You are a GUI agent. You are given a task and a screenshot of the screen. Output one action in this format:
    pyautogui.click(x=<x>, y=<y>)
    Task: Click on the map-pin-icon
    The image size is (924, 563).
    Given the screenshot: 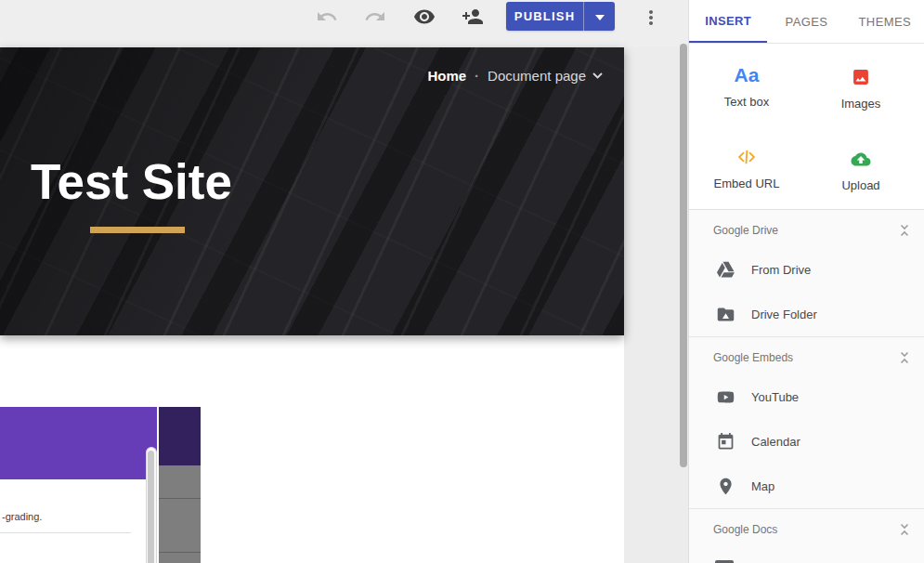 What is the action you would take?
    pyautogui.click(x=725, y=486)
    